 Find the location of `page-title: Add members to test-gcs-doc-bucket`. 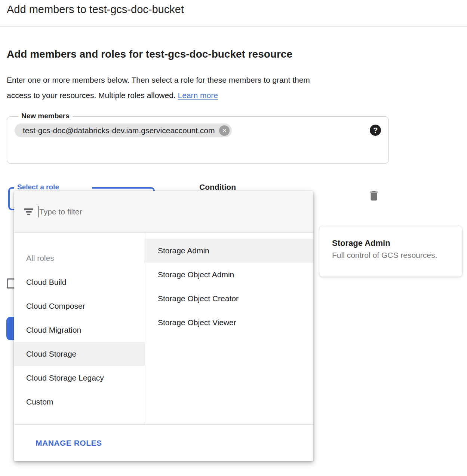

page-title: Add members to test-gcs-doc-bucket is located at coordinates (95, 10).